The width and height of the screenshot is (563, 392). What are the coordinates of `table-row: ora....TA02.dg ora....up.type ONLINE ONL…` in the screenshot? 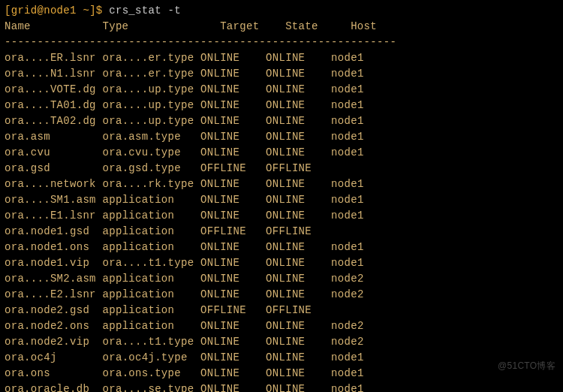 It's located at (282, 122).